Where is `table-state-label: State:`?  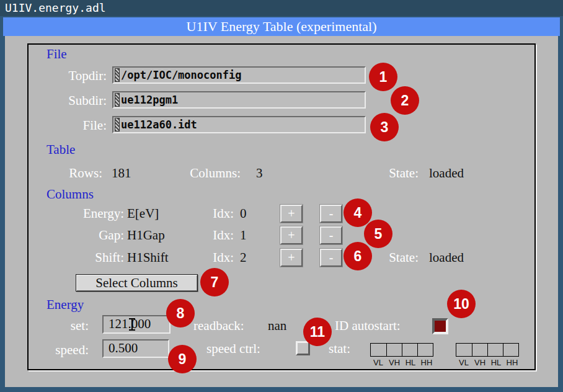
table-state-label: State: is located at coordinates (379, 173).